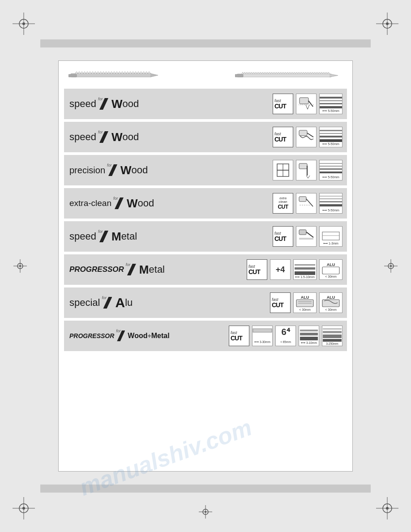 This screenshot has width=411, height=532. Describe the element at coordinates (129, 336) in the screenshot. I see `product-label-progressor-wood-metal: PROGRESSOR for Wood + Metal` at that location.